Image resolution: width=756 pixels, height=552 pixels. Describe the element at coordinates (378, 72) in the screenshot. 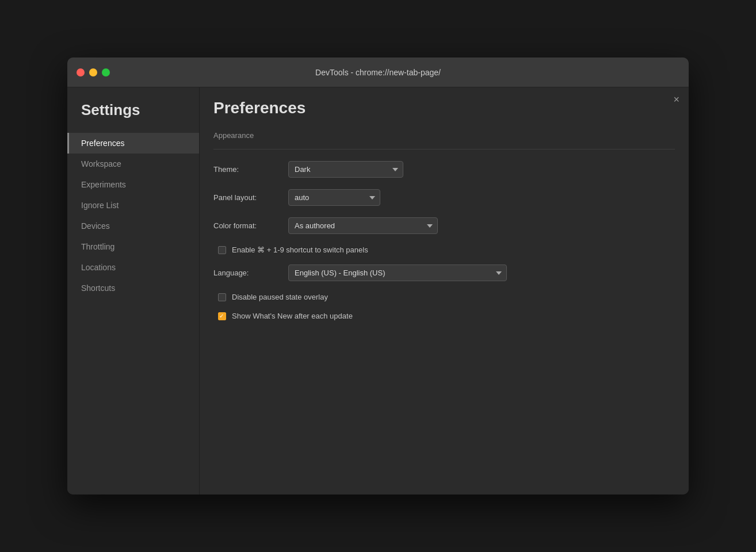

I see `window-title: DevTools - chrome://new-tab-page/` at that location.